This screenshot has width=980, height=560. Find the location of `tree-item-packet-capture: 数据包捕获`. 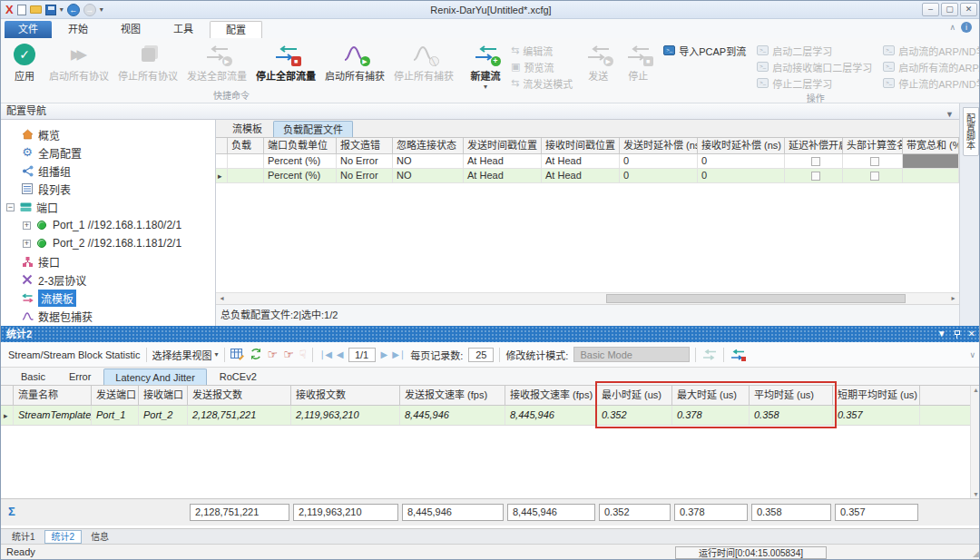

tree-item-packet-capture: 数据包捕获 is located at coordinates (108, 316).